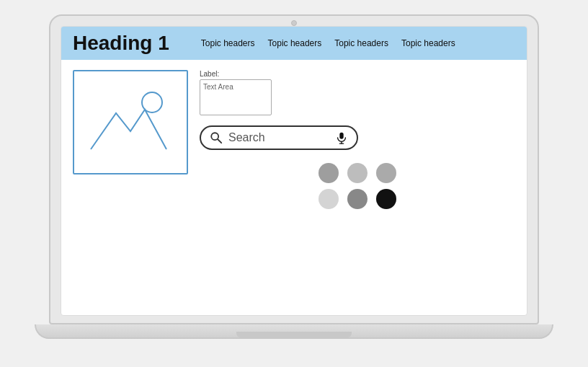 Image resolution: width=588 pixels, height=367 pixels. I want to click on nav-links: Topic headers Topic headers Topic header…, so click(329, 43).